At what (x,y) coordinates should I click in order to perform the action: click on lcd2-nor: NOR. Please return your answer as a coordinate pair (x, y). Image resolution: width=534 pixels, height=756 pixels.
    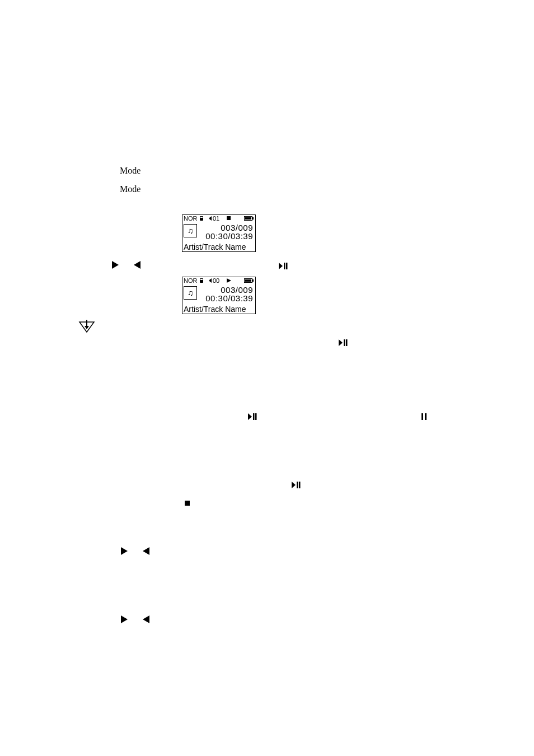
    Looking at the image, I should click on (190, 281).